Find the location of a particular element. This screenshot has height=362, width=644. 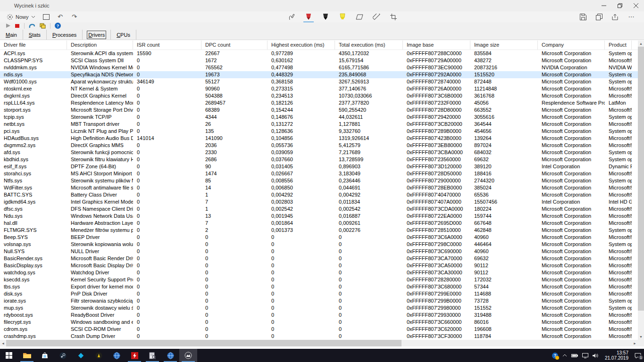

store-icon is located at coordinates (45, 355).